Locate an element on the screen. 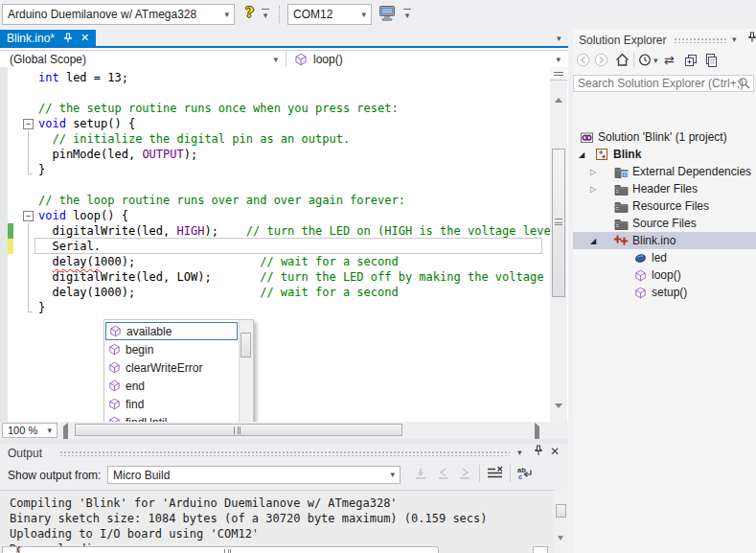 The height and width of the screenshot is (553, 756). scroll-up-icon is located at coordinates (559, 91).